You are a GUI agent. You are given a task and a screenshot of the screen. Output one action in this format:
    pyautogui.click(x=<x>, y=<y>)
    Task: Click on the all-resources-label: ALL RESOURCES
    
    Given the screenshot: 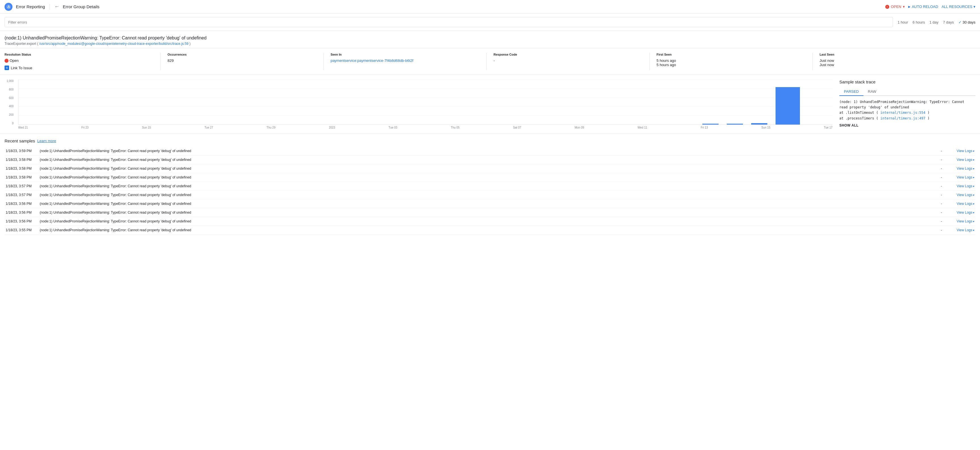 What is the action you would take?
    pyautogui.click(x=957, y=7)
    